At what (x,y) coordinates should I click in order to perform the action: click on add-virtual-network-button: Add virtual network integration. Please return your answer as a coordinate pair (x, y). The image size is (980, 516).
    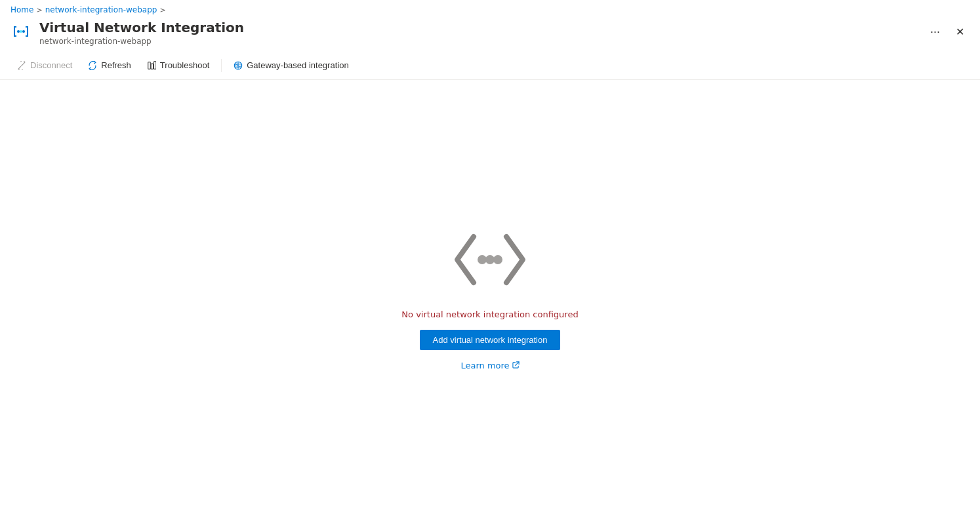
    Looking at the image, I should click on (491, 340).